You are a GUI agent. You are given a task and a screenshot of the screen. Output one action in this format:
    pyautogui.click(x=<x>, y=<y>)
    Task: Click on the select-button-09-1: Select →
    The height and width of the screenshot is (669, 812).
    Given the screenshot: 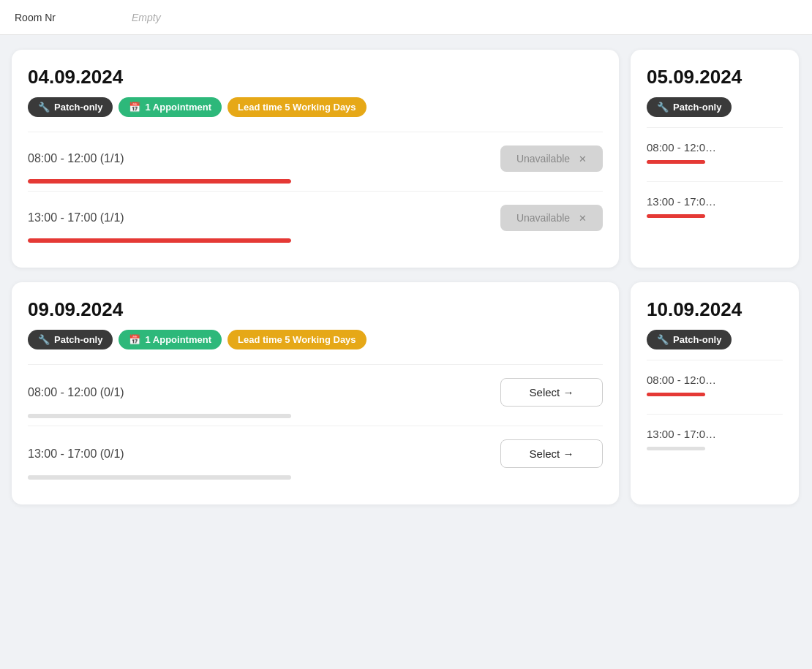 What is the action you would take?
    pyautogui.click(x=552, y=392)
    